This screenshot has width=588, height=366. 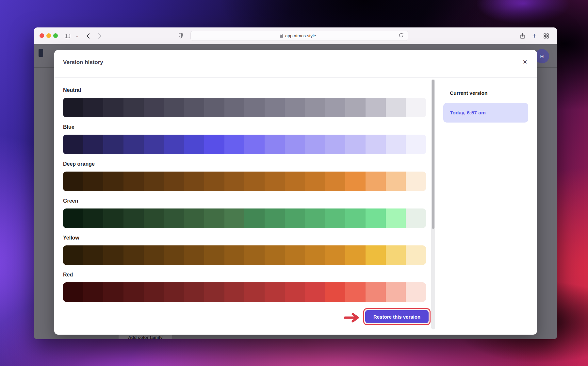 I want to click on url-bar-content: app.atmos.style, so click(x=298, y=36).